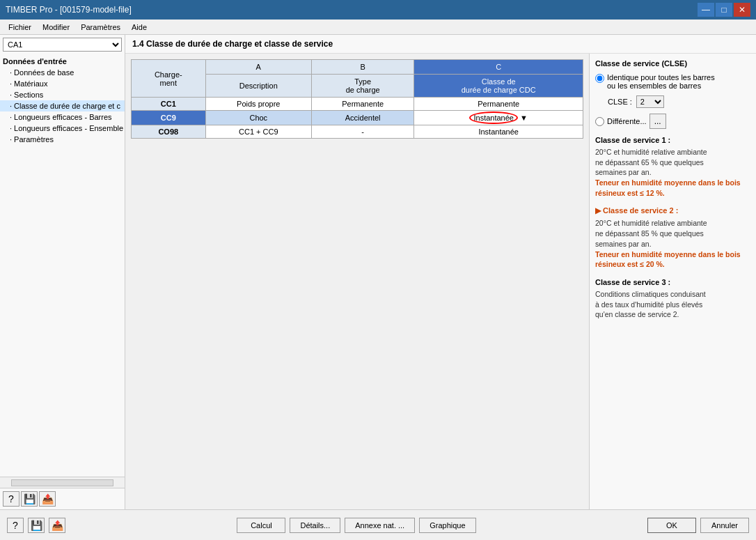  What do you see at coordinates (672, 525) in the screenshot?
I see `ok-button: OK` at bounding box center [672, 525].